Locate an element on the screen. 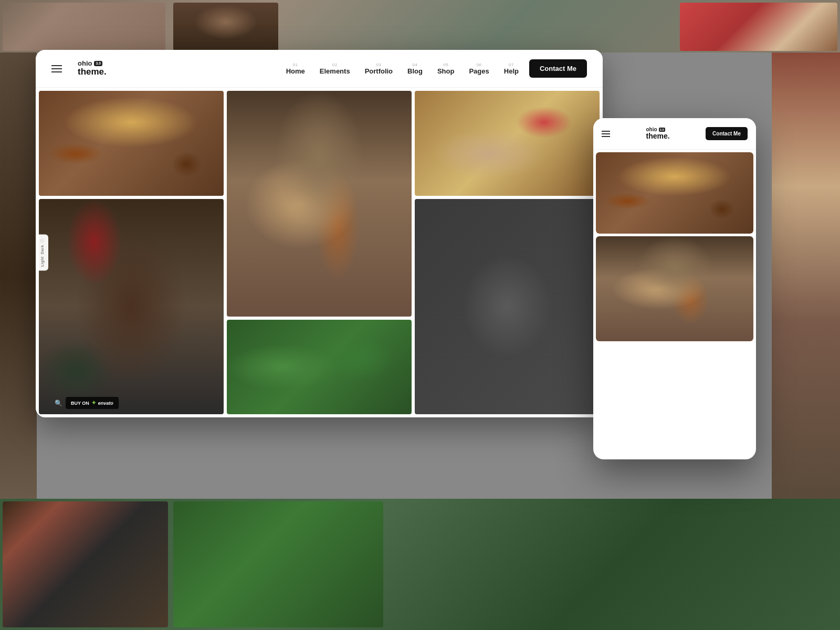 The width and height of the screenshot is (840, 630). logo-subtitle: theme. is located at coordinates (92, 72).